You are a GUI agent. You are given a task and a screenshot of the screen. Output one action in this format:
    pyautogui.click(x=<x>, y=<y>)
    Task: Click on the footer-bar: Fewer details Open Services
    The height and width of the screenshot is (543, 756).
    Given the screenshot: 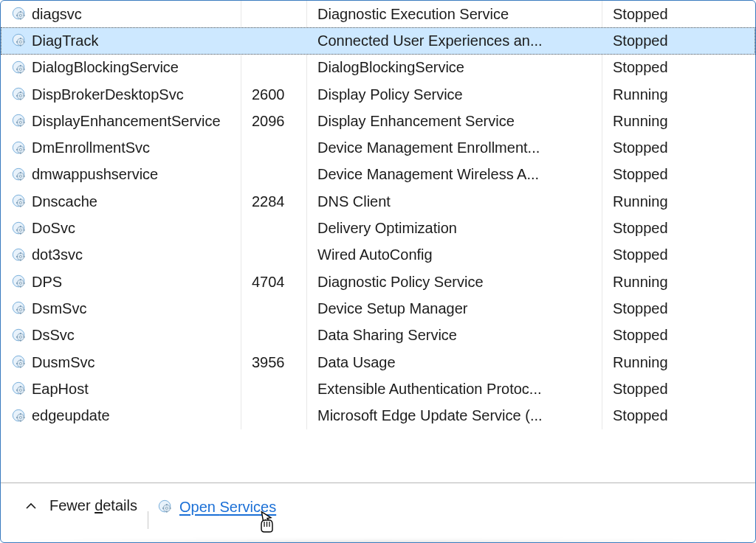 What is the action you would take?
    pyautogui.click(x=378, y=513)
    